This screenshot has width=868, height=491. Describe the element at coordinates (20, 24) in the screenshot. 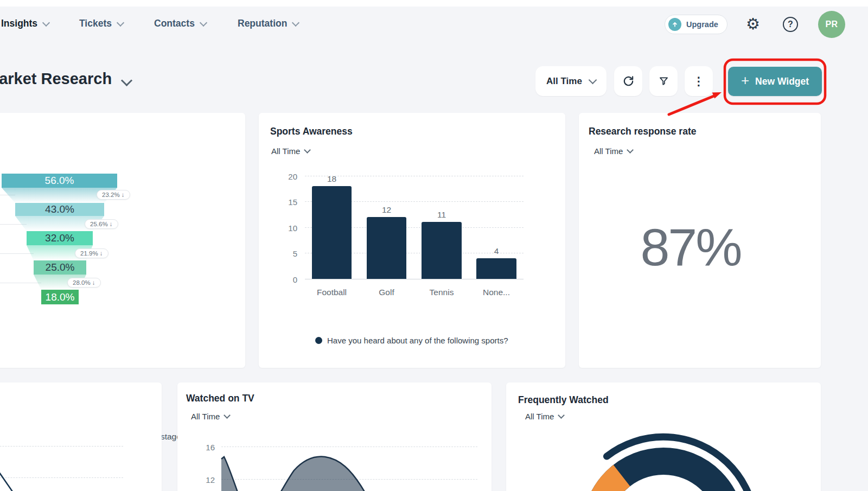

I see `nav-label-insights: Insights` at that location.